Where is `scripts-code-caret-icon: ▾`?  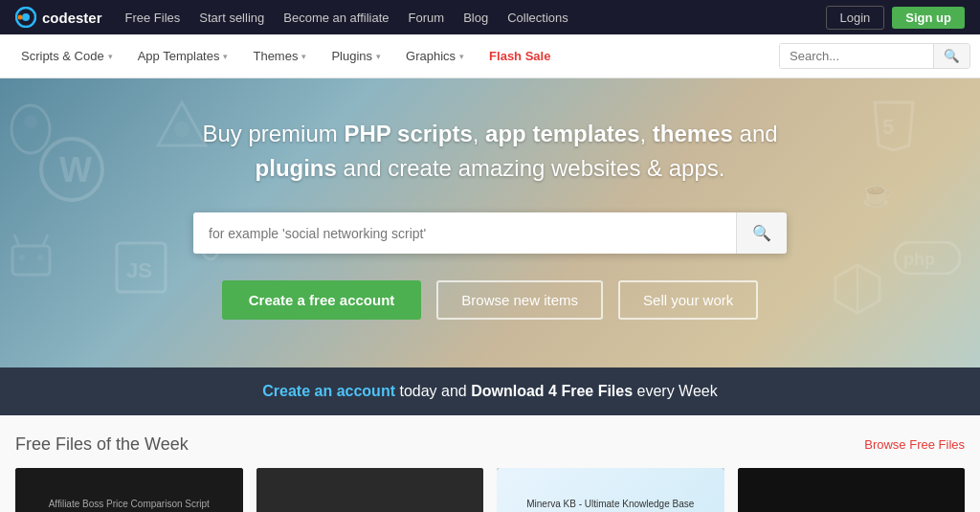
scripts-code-caret-icon: ▾ is located at coordinates (111, 56).